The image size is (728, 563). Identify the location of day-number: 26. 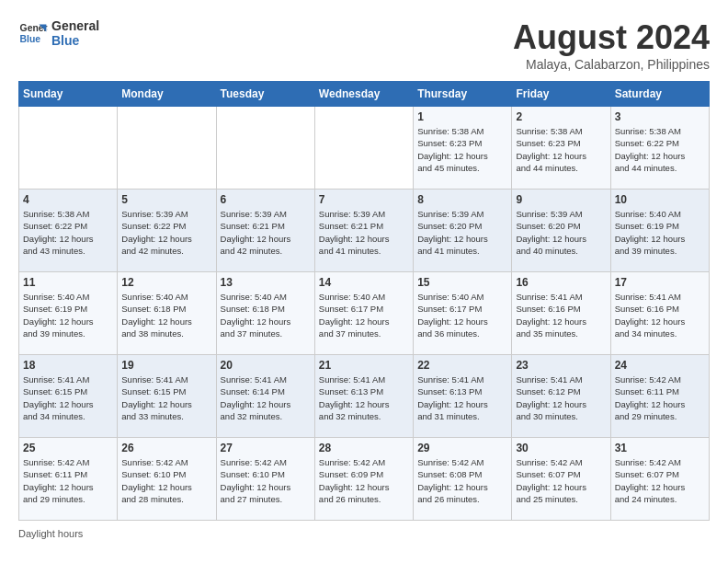
(166, 448).